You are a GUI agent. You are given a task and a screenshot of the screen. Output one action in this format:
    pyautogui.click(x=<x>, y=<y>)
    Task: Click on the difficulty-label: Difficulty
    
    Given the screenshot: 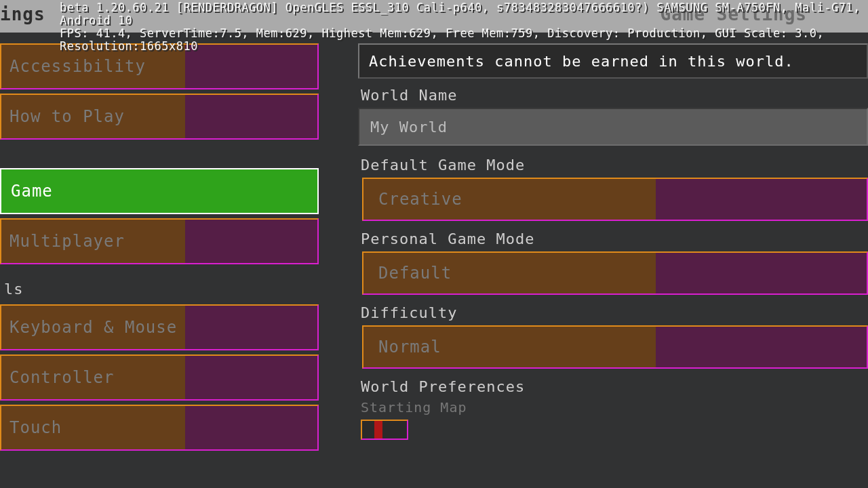 What is the action you would take?
    pyautogui.click(x=614, y=313)
    